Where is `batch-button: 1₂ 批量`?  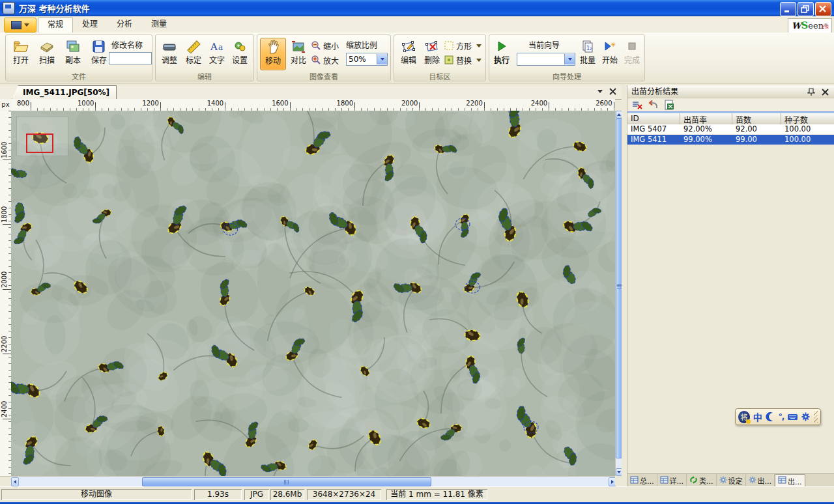
batch-button: 1₂ 批量 is located at coordinates (588, 53).